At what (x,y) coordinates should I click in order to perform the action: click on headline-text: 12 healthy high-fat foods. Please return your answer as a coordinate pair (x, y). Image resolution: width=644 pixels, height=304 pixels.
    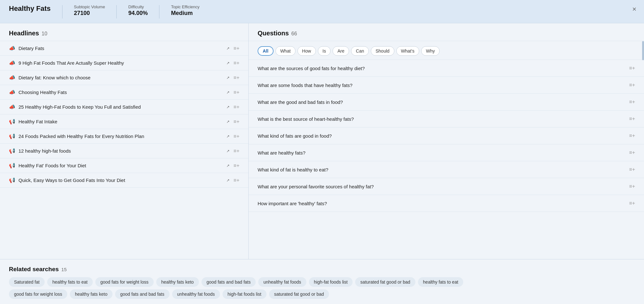
    Looking at the image, I should click on (121, 151).